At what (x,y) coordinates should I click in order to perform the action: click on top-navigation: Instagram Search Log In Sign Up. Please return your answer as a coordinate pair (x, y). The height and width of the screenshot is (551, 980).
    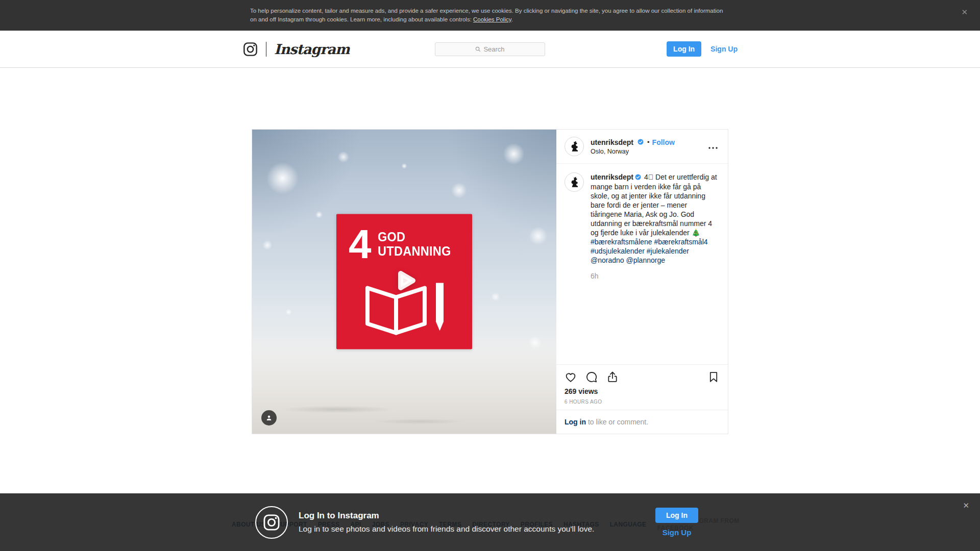
    Looking at the image, I should click on (490, 49).